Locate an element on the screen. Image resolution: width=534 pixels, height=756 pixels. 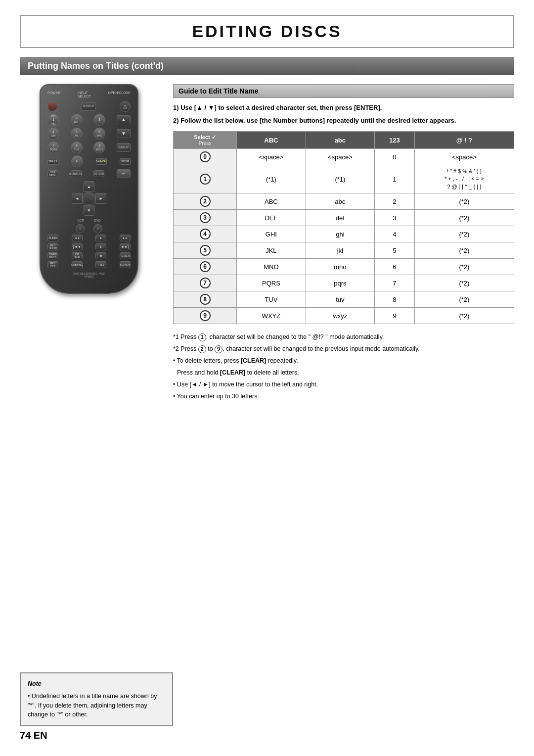
main-title-box: EDITING DISCS is located at coordinates (267, 32).